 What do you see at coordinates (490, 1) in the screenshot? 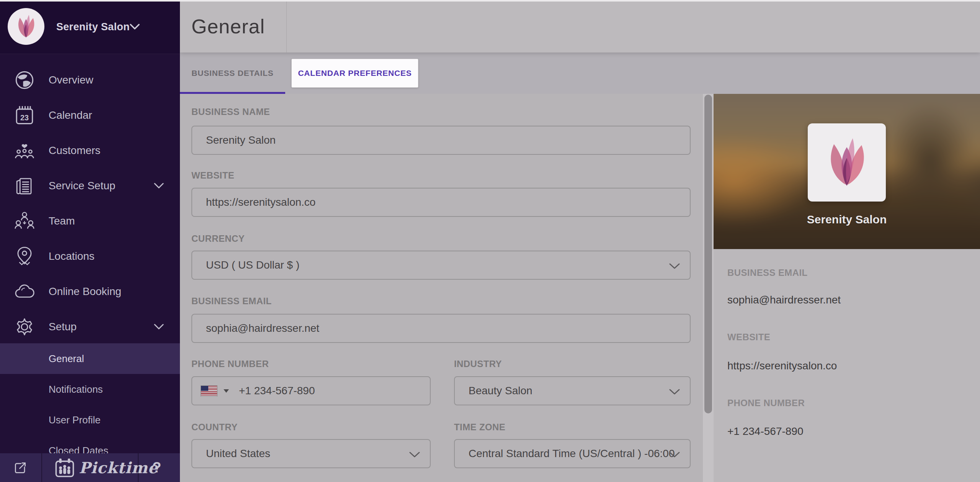
I see `window-top-edge` at bounding box center [490, 1].